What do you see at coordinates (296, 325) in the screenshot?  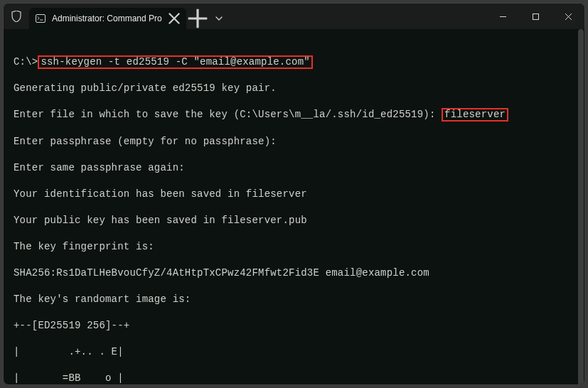 I see `randomart-line: +--[ED25519 256]--+` at bounding box center [296, 325].